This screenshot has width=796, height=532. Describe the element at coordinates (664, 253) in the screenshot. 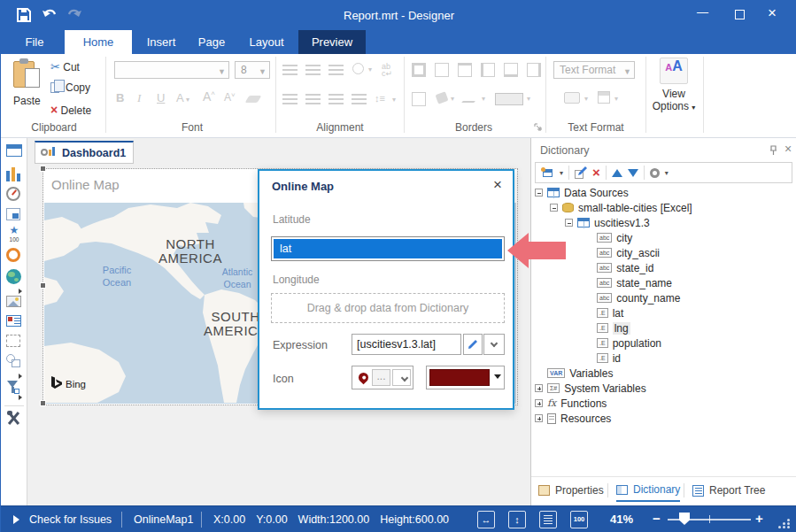

I see `tree-item-column: abccity_ascii` at that location.